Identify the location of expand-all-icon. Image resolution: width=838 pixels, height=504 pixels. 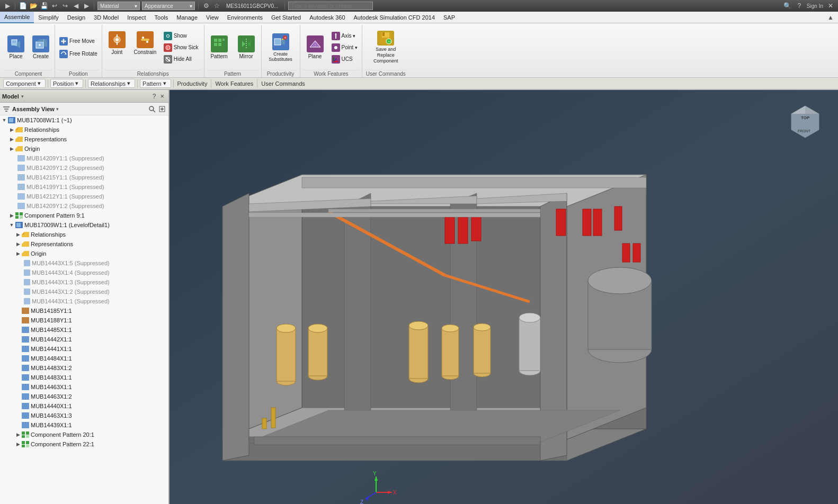
(162, 109).